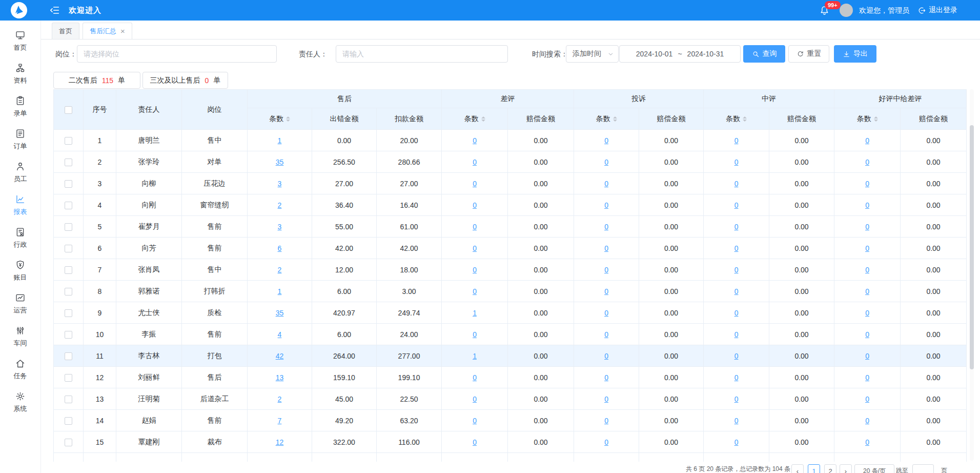  I want to click on sidebar-item-system: 系统, so click(21, 402).